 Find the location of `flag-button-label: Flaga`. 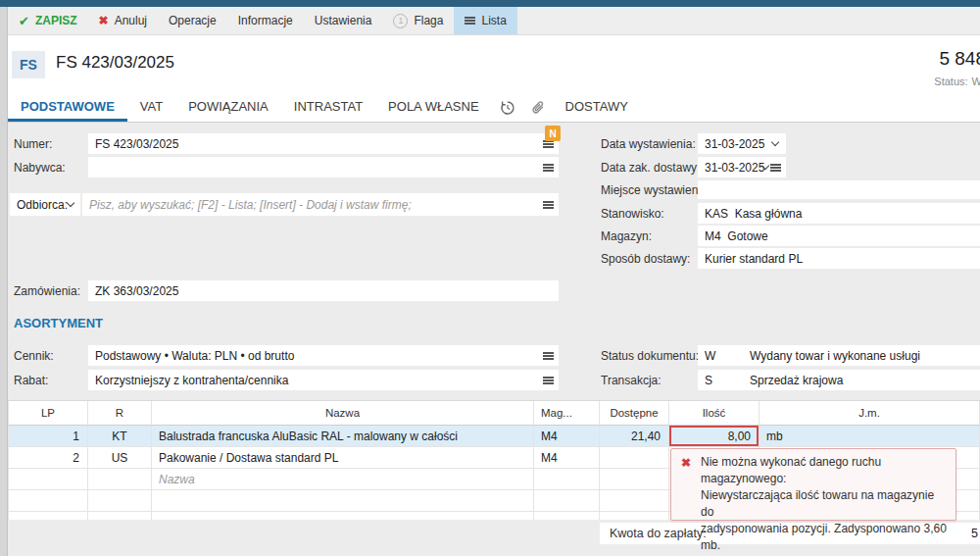

flag-button-label: Flaga is located at coordinates (428, 21).